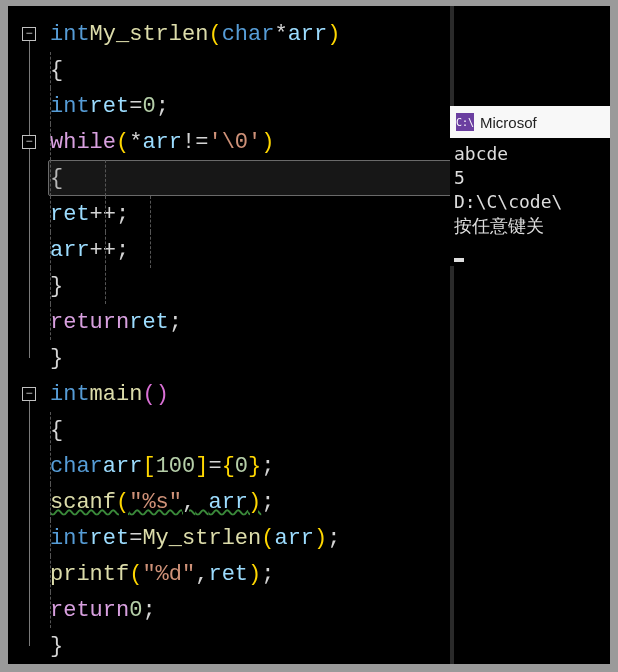 Image resolution: width=618 pixels, height=672 pixels. Describe the element at coordinates (330, 574) in the screenshot. I see `code-line: printf("%d", ret);` at that location.